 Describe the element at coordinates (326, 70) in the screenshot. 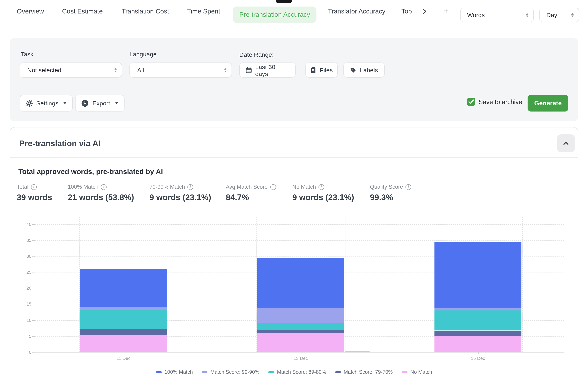

I see `files-button-label: Files` at that location.